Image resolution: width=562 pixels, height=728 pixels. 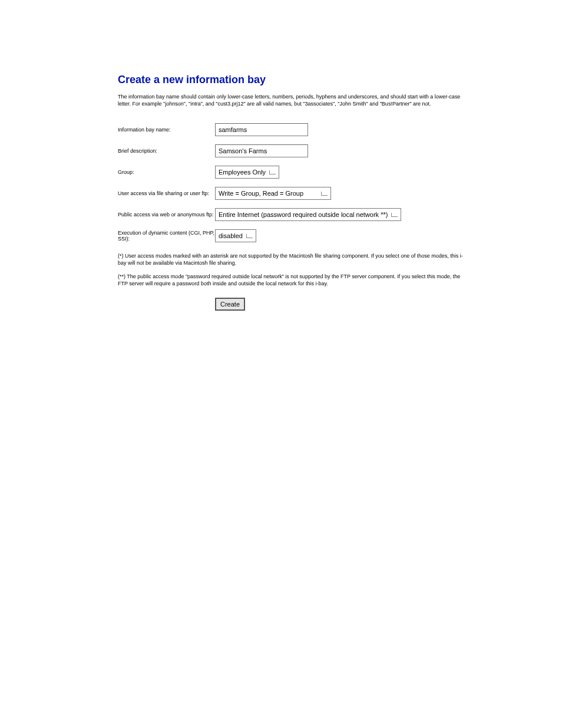 I want to click on ibay-desc-input, so click(x=262, y=151).